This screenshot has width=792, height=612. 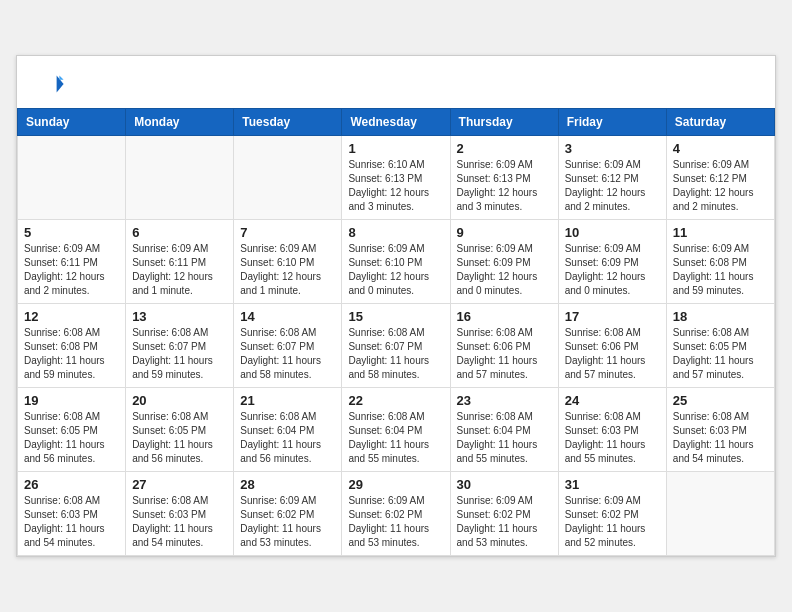 I want to click on day-cell: 15Sunrise: 6:08 AM Sunset: 6:07 PM Dayli…, so click(x=396, y=346).